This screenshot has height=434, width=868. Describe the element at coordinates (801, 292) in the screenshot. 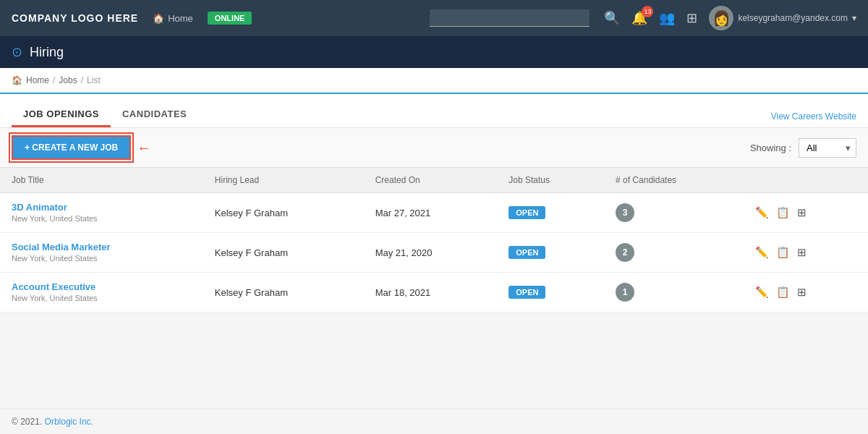

I see `grid-view-icon-2: ⊞` at that location.